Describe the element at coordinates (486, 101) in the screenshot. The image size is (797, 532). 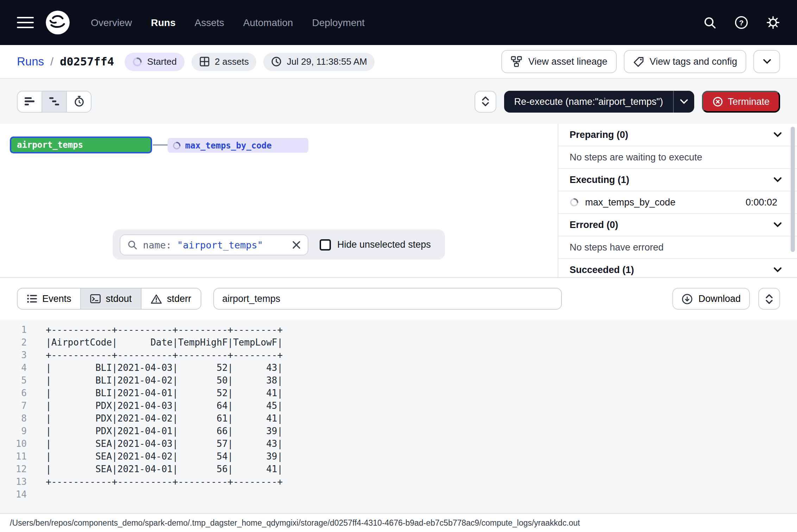
I see `expand-gantt-button` at that location.